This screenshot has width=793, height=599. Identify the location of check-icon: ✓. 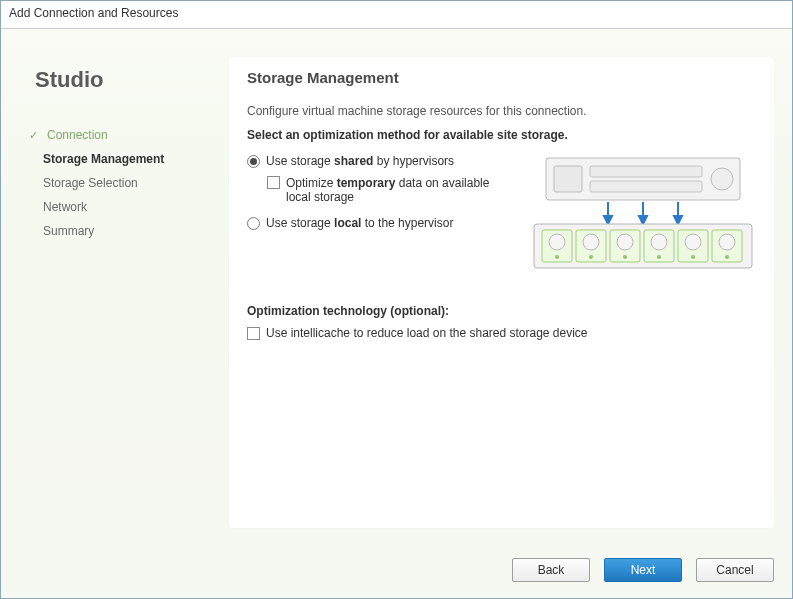
(35, 135).